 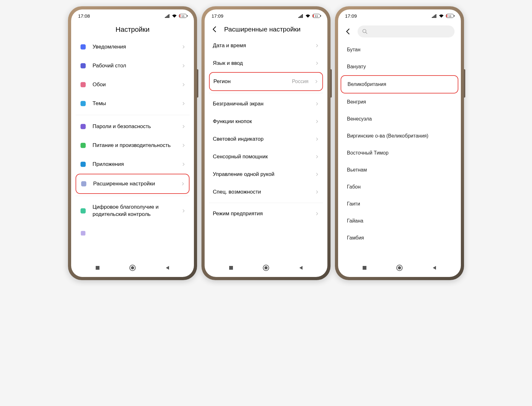 What do you see at coordinates (399, 136) in the screenshot?
I see `country-item: Виргинские о-ва (Великобритания)` at bounding box center [399, 136].